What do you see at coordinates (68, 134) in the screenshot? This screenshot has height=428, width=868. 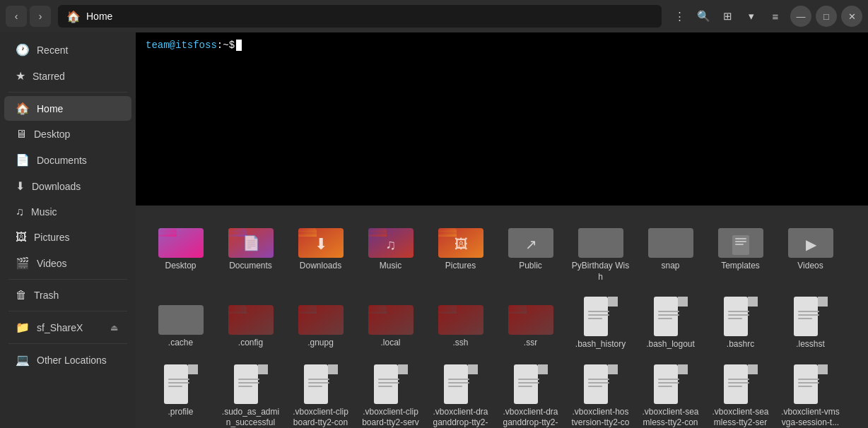 I see `sidebar-item-desktop: 🖥 Desktop` at bounding box center [68, 134].